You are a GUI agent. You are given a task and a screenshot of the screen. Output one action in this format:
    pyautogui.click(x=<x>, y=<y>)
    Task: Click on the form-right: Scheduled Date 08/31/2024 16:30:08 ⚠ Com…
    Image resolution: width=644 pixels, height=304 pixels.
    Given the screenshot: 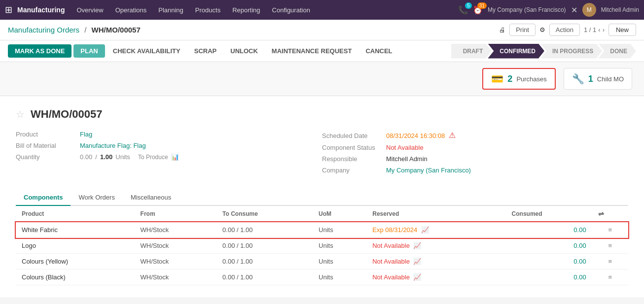 What is the action you would take?
    pyautogui.click(x=475, y=154)
    